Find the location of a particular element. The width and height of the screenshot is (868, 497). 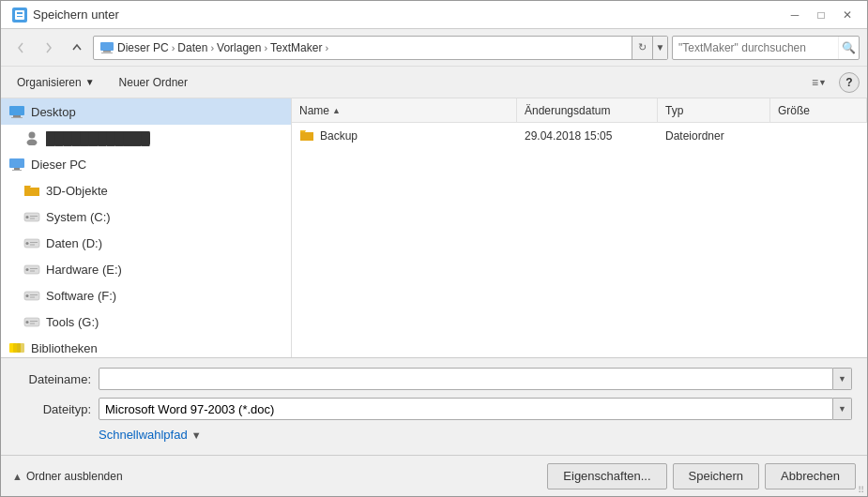

nav-item-bibliotheken: Bibliotheken is located at coordinates (146, 346).